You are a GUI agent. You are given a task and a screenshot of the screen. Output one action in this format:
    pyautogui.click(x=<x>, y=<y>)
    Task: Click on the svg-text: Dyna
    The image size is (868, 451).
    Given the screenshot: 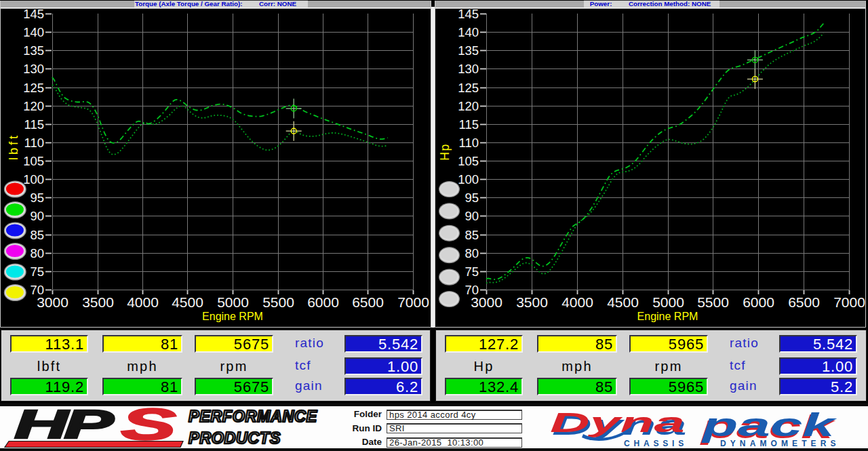 What is the action you would take?
    pyautogui.click(x=617, y=423)
    